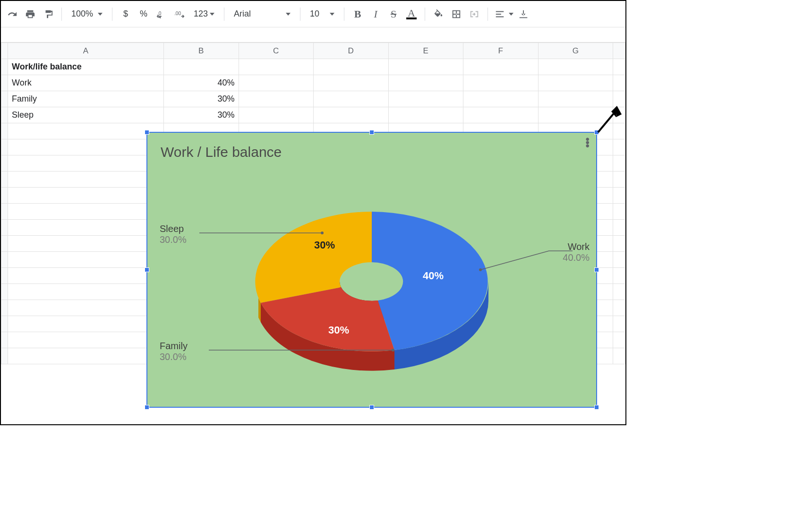 The width and height of the screenshot is (787, 532). I want to click on col-header-D: D, so click(351, 51).